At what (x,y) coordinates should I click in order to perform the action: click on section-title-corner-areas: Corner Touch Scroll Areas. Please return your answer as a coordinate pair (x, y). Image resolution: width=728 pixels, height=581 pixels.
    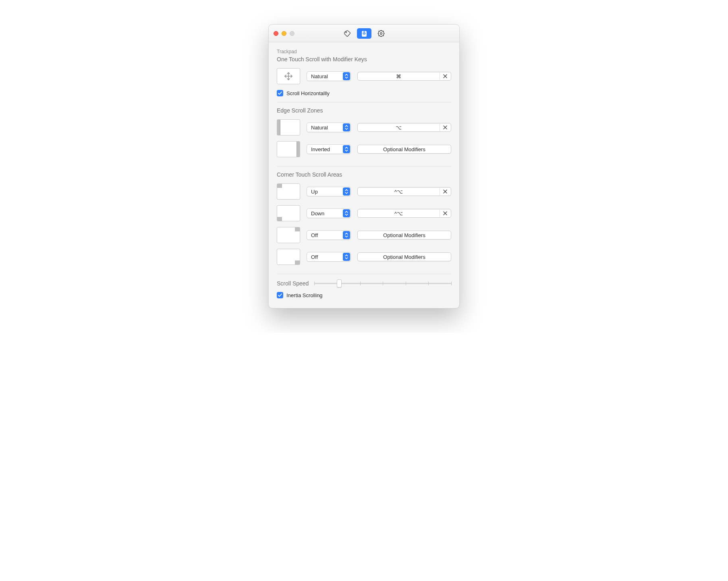
    Looking at the image, I should click on (364, 175).